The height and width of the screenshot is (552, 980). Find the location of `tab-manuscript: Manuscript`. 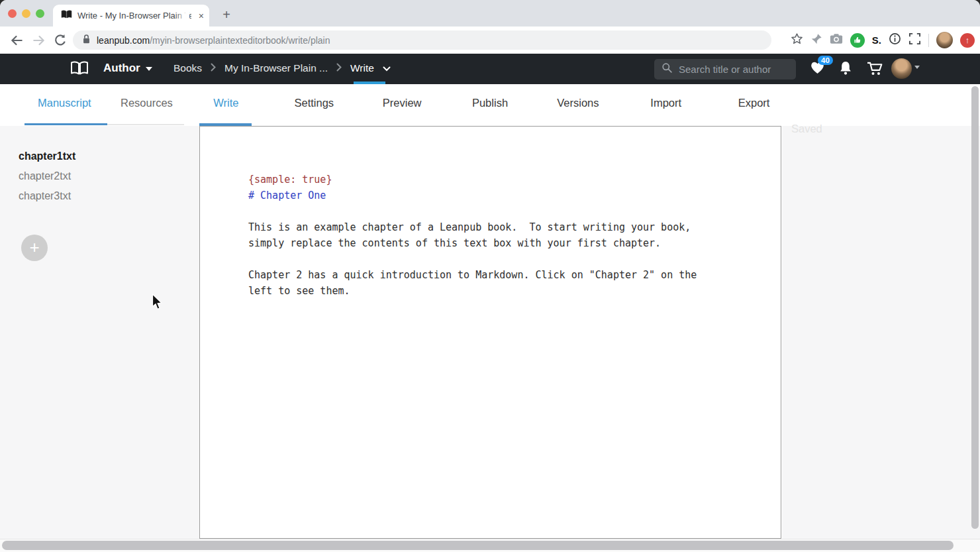

tab-manuscript: Manuscript is located at coordinates (65, 103).